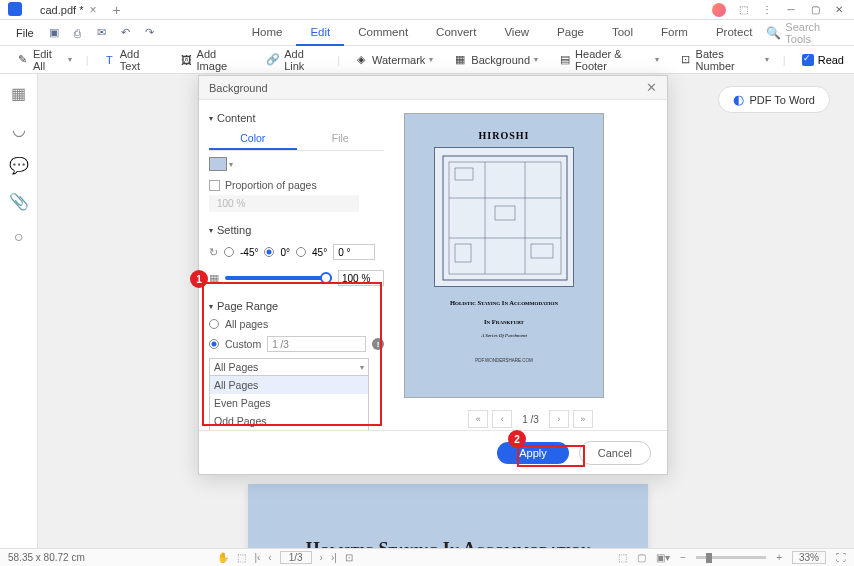 The height and width of the screenshot is (566, 854). I want to click on fit-page-icon: ▢, so click(642, 558).